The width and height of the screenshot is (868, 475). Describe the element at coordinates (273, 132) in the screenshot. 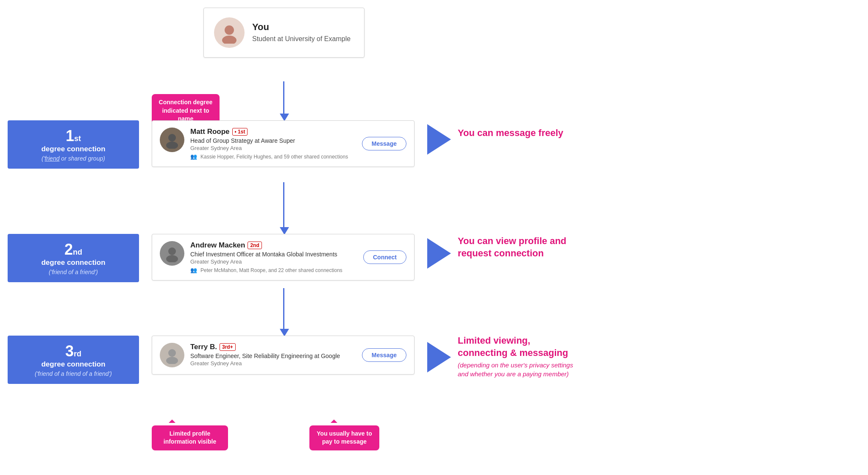

I see `profile-name-row-1: Matt Roope • 1st` at that location.